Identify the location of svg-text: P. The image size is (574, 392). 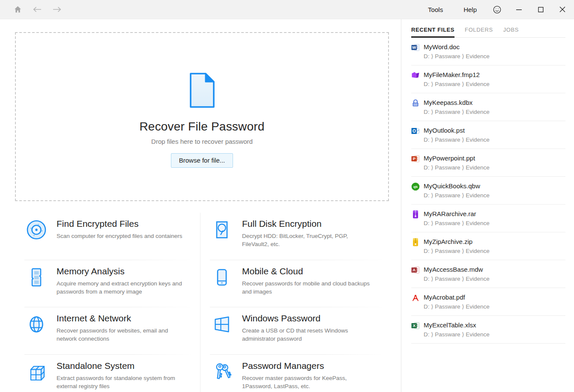
(415, 158).